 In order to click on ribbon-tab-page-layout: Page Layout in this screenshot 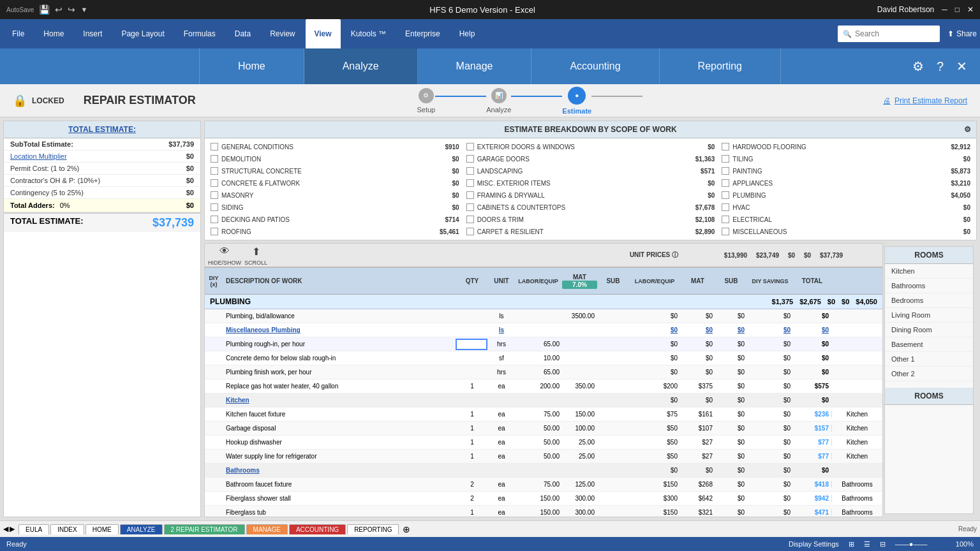, I will do `click(143, 34)`.